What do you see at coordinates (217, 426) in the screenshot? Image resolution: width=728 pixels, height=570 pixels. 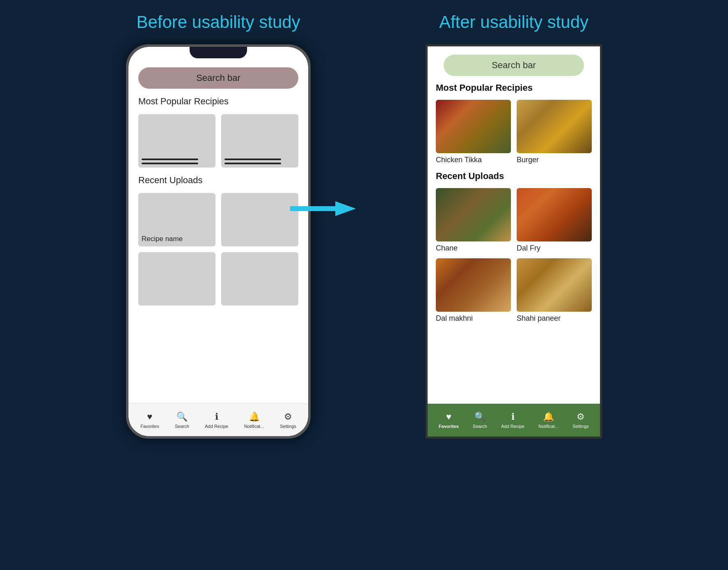 I see `before-nav-add-label: Add Recipe` at bounding box center [217, 426].